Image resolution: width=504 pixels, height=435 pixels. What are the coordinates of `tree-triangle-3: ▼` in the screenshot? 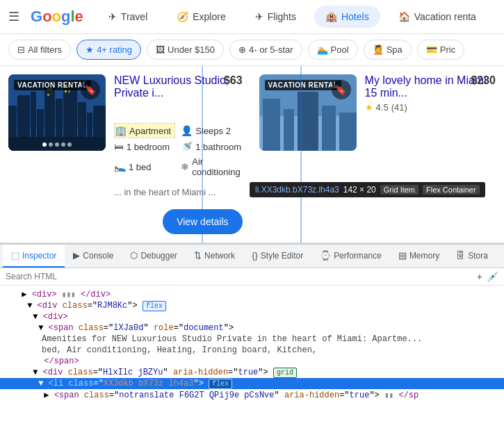 It's located at (35, 317).